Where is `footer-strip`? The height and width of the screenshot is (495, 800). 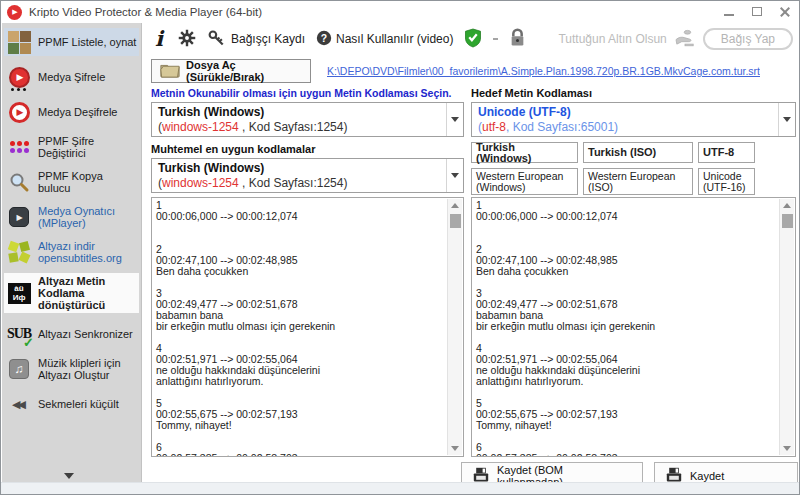
footer-strip is located at coordinates (400, 488).